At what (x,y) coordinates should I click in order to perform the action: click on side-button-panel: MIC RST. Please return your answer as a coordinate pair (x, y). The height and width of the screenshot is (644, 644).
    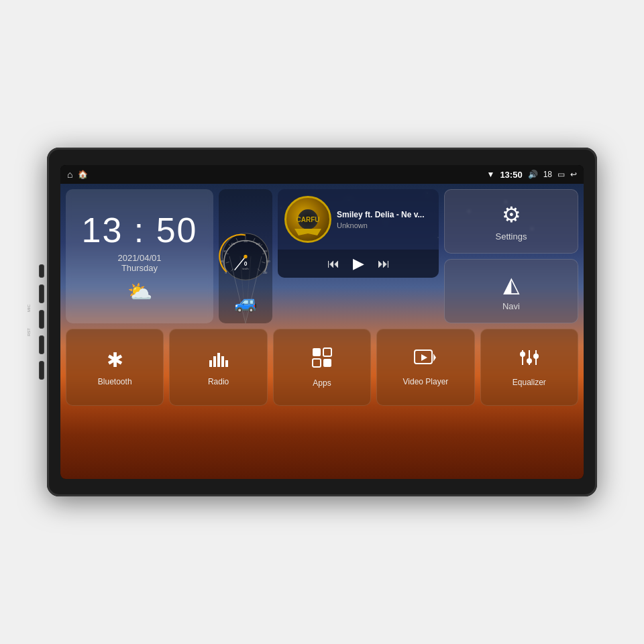
    Looking at the image, I should click on (42, 322).